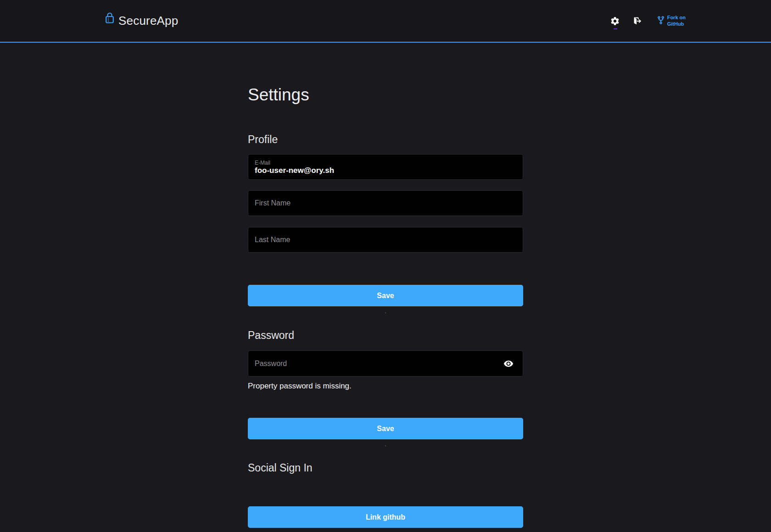 The width and height of the screenshot is (771, 532). What do you see at coordinates (386, 428) in the screenshot?
I see `password-save-button: Save` at bounding box center [386, 428].